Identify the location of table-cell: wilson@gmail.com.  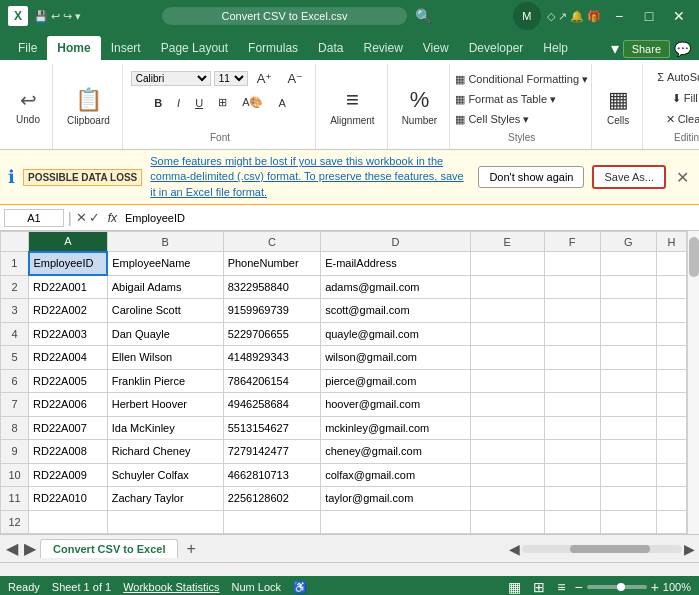
(396, 358).